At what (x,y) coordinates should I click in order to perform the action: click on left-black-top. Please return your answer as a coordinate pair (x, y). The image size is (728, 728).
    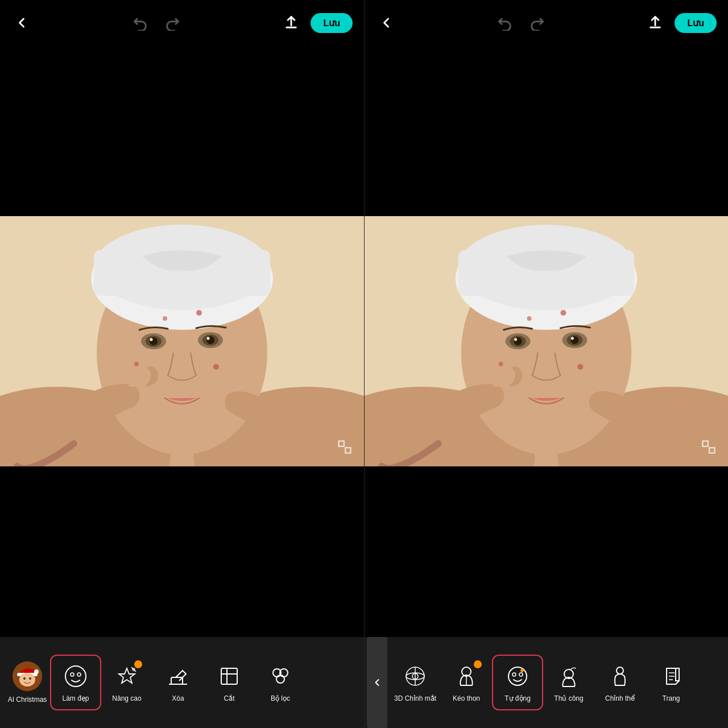
    Looking at the image, I should click on (182, 131).